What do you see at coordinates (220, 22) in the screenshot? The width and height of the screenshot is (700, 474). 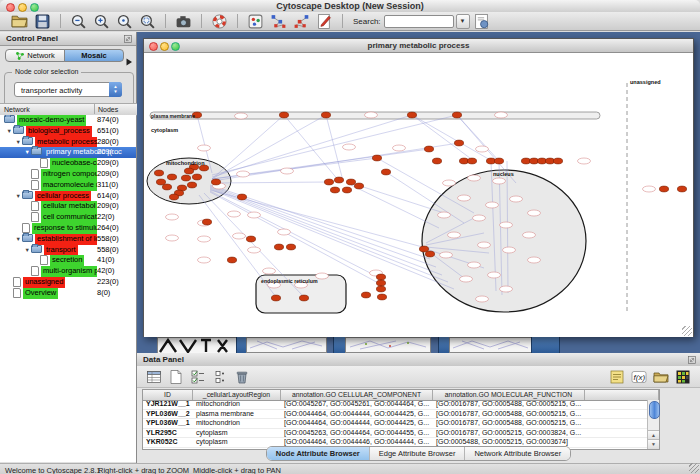 I see `help-icon` at bounding box center [220, 22].